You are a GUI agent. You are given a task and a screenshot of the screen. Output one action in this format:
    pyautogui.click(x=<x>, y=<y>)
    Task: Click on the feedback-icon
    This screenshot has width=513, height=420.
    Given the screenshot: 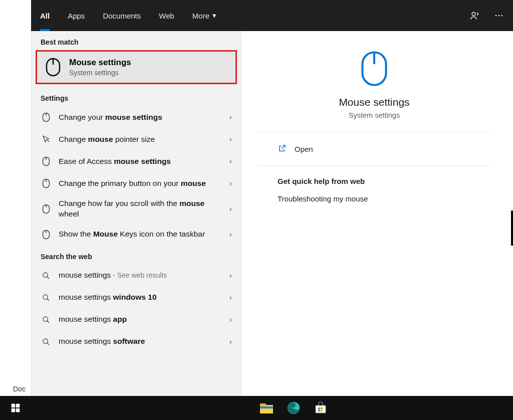 What is the action you would take?
    pyautogui.click(x=475, y=16)
    